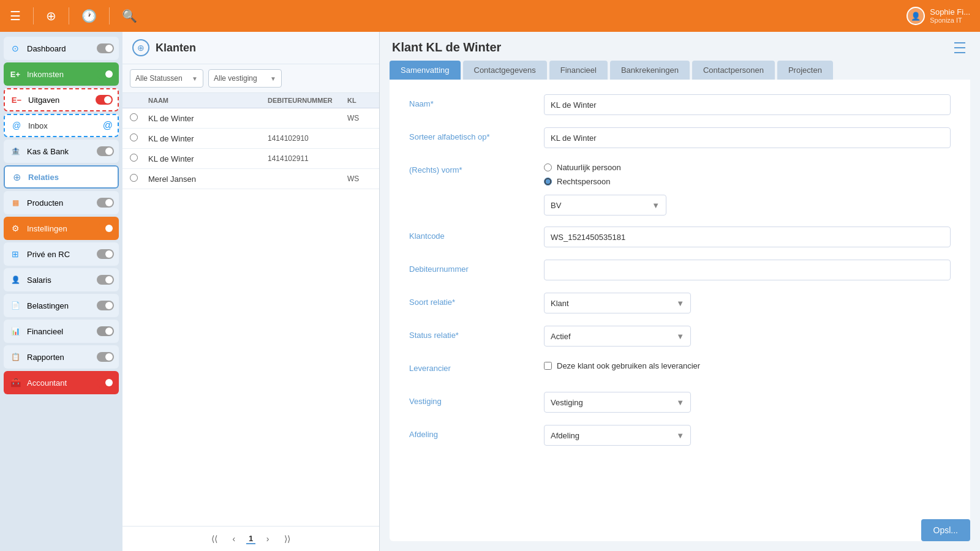 The height and width of the screenshot is (551, 980). Describe the element at coordinates (208, 138) in the screenshot. I see `row-naam-1: KL de Winter` at that location.